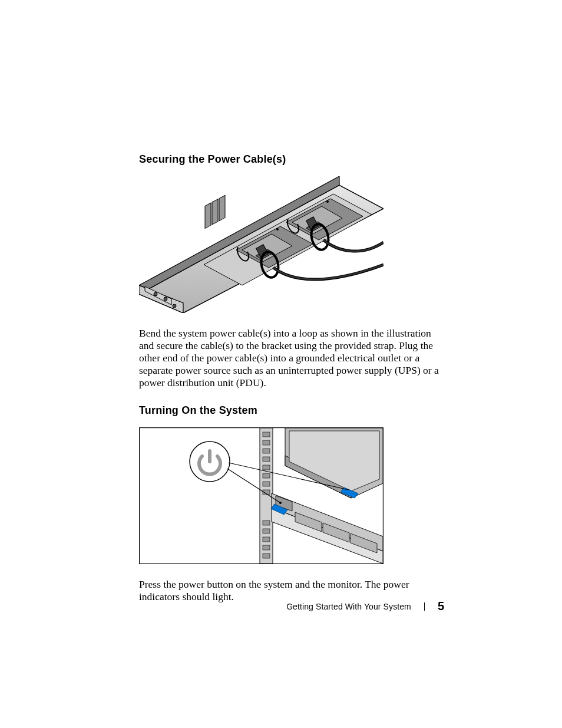 This screenshot has width=562, height=728. I want to click on figure-power-cable, so click(292, 245).